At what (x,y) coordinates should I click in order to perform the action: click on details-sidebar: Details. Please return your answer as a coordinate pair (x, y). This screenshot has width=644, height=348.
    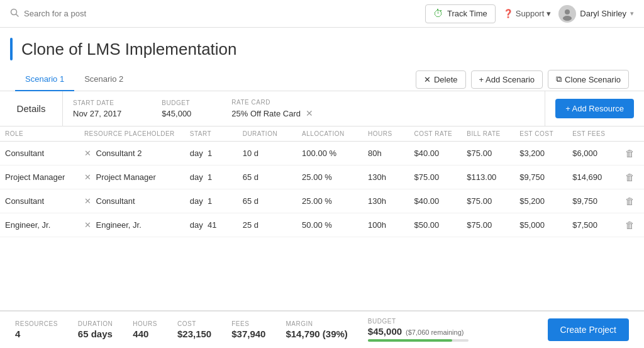
    Looking at the image, I should click on (31, 108).